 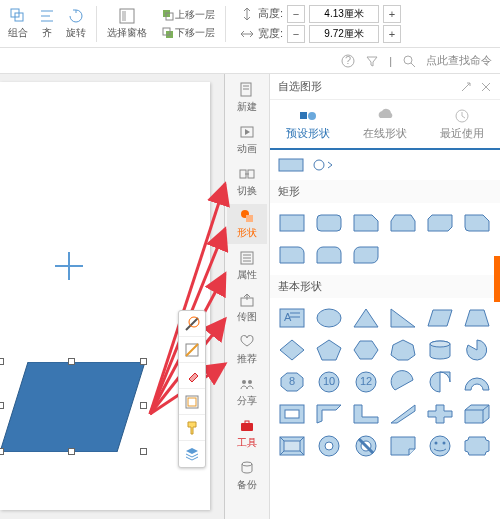 I want to click on recent-shapes-row, so click(x=385, y=165).